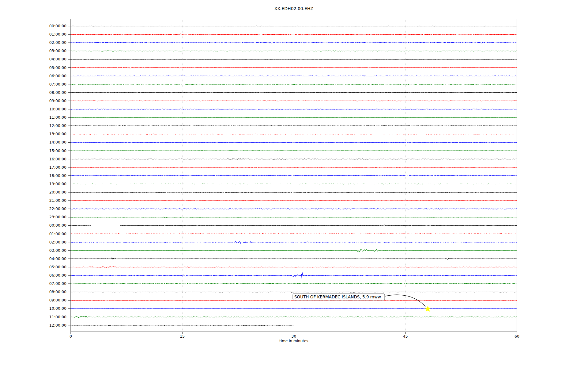 The image size is (588, 368). I want to click on trace-row-19-19:00:00, so click(294, 184).